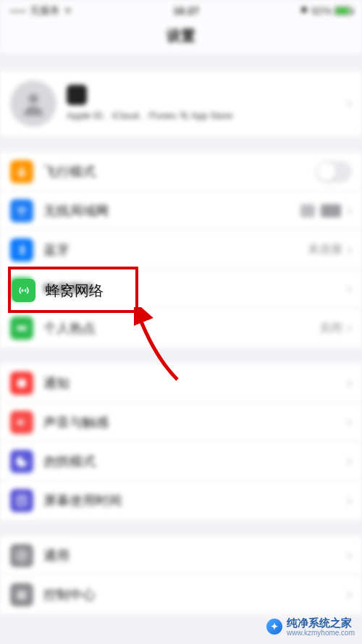 This screenshot has height=644, width=362. Describe the element at coordinates (274, 627) in the screenshot. I see `watermark-logo: ✦` at that location.